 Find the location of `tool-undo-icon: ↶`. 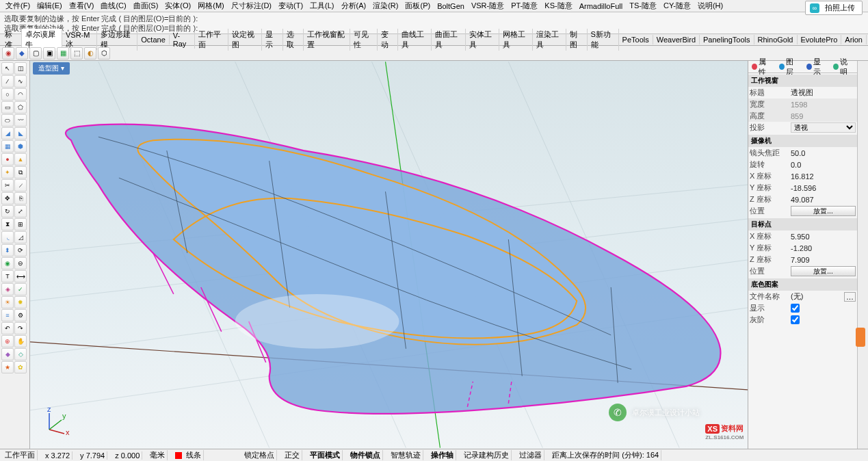

tool-undo-icon: ↶ is located at coordinates (8, 328).